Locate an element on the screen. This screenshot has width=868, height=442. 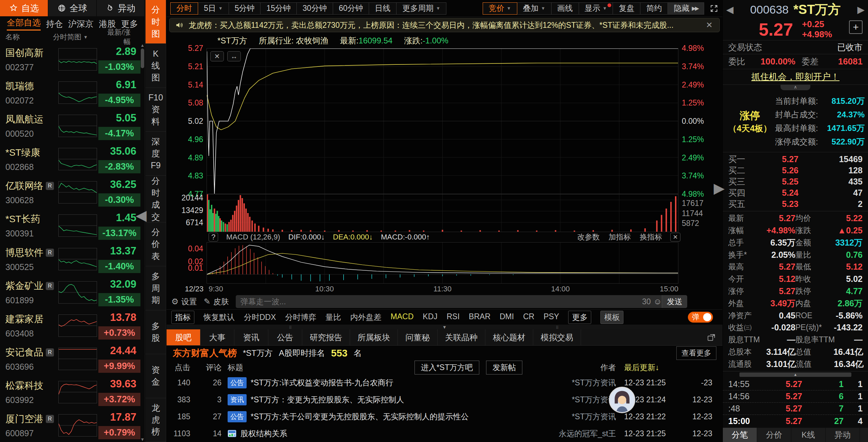
crosshair-close-icon: ✕ is located at coordinates (217, 56).